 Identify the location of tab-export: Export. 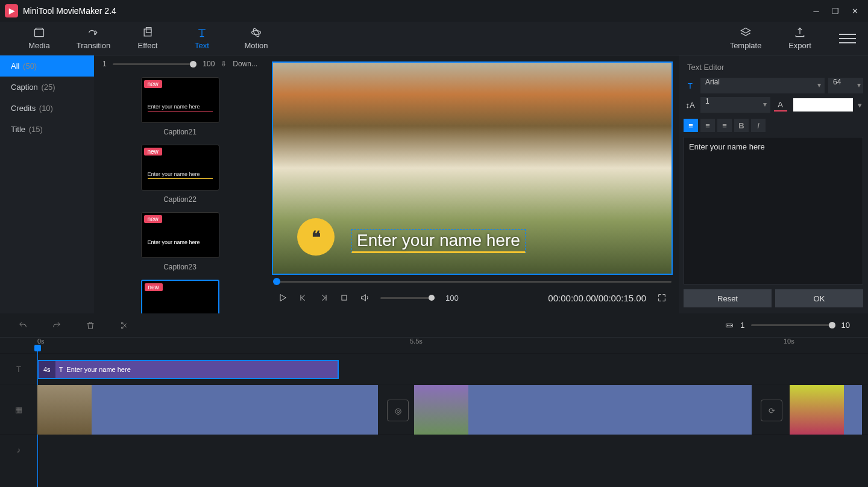
(800, 39).